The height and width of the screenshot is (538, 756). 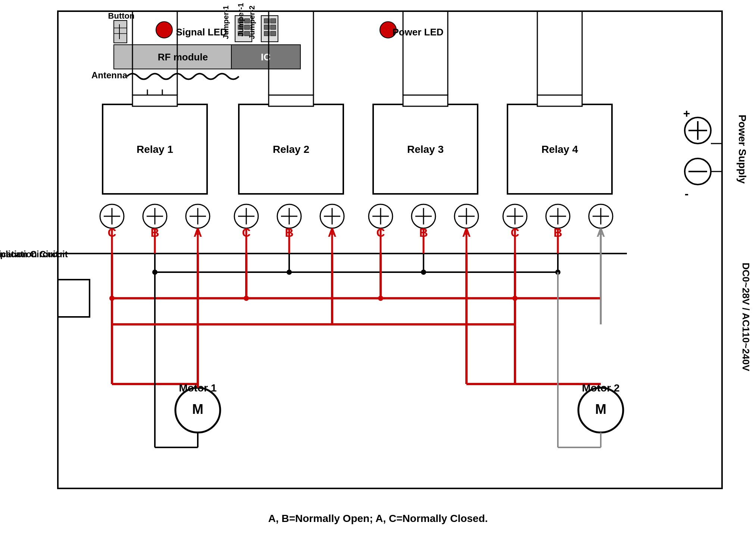 What do you see at coordinates (226, 22) in the screenshot?
I see `svg-text: Jumper-1` at bounding box center [226, 22].